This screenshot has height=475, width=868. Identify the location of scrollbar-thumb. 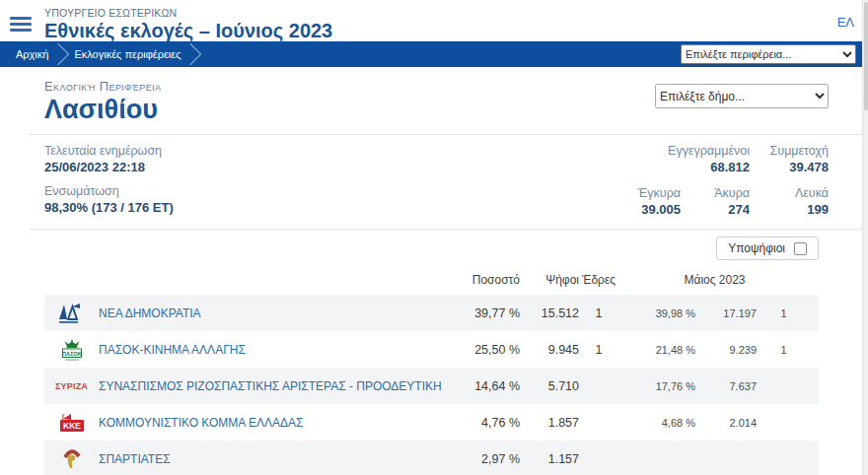
(866, 56).